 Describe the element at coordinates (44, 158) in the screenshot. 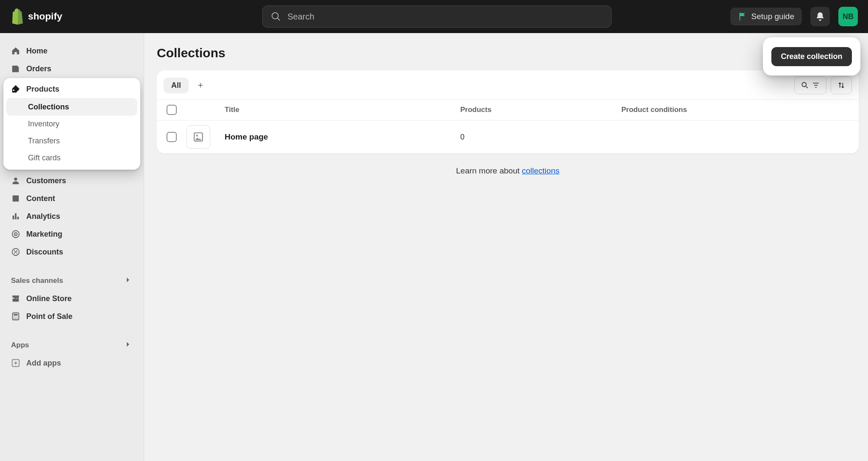

I see `sidebar-item-label: Gift cards` at that location.